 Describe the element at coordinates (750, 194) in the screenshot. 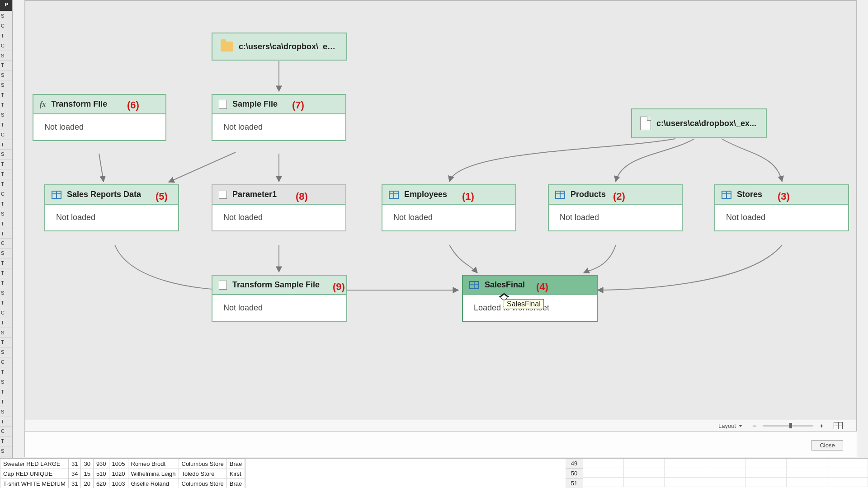

I see `node-title: Stores` at that location.